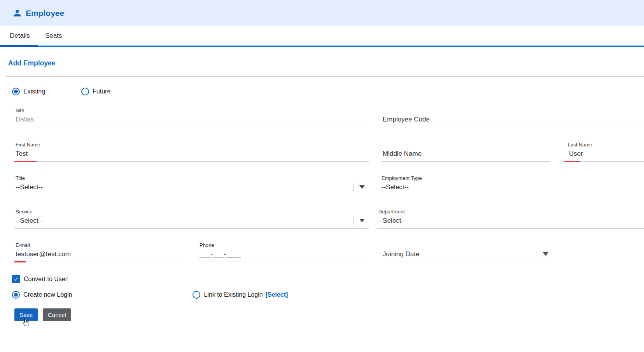  What do you see at coordinates (40, 279) in the screenshot?
I see `convert-to-user-row: Convert to User` at bounding box center [40, 279].